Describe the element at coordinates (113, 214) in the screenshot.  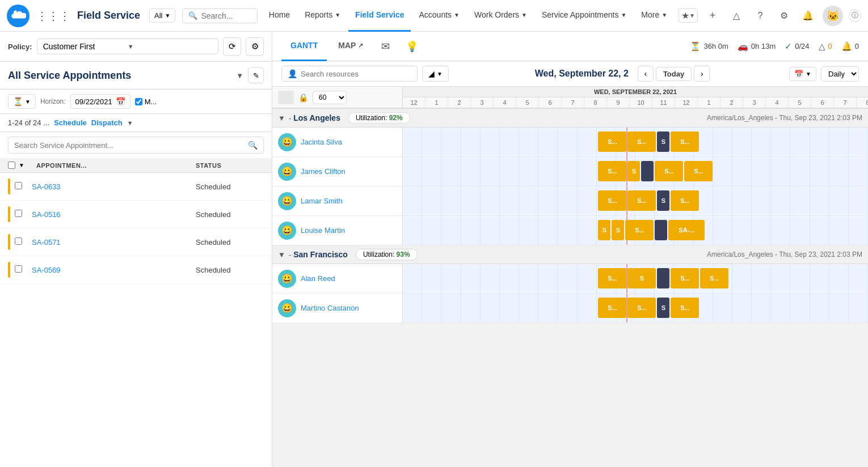
I see `appointment-id: SA-0516` at that location.